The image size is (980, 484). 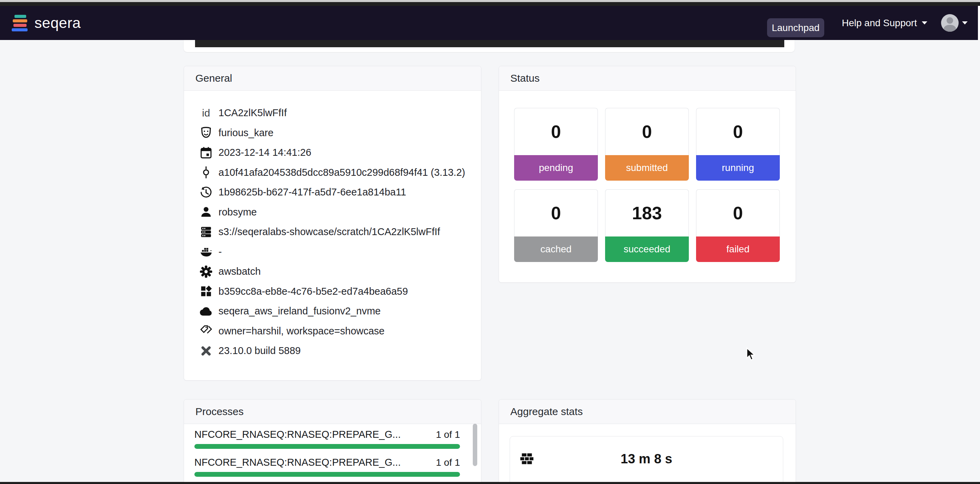 I want to click on status-card-cached: 0 cached, so click(x=556, y=226).